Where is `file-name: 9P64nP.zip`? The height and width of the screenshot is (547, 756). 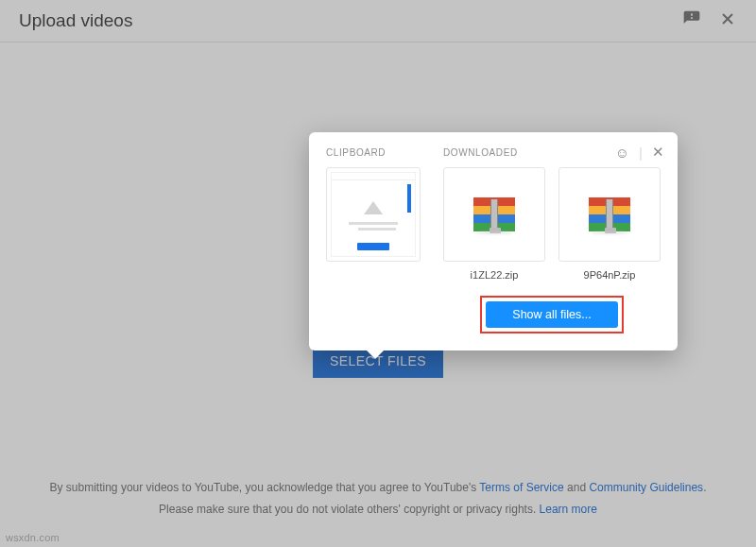 file-name: 9P64nP.zip is located at coordinates (610, 275).